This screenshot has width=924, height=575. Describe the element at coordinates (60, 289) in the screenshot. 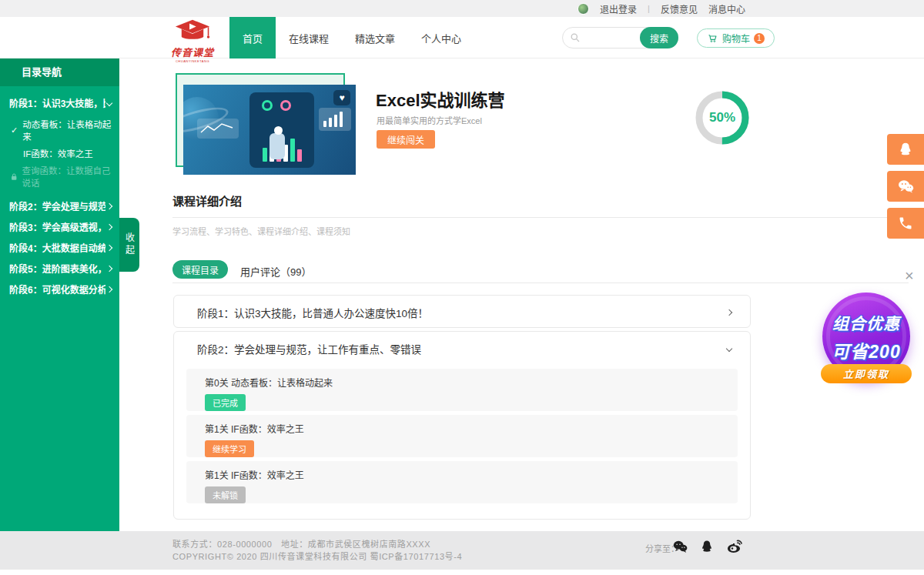

I see `sidebar-stage-6: 阶段6：可视化数据分析，帮老板...` at that location.